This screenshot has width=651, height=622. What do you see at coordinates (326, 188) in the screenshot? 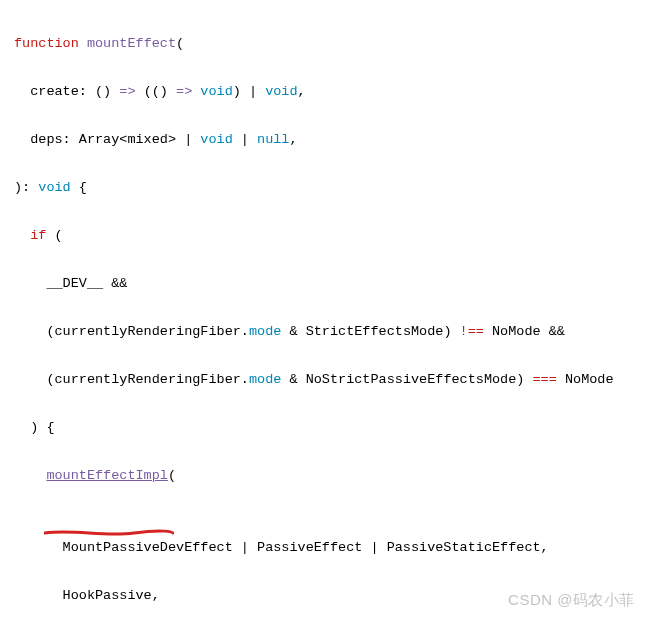
I see `code-line: ): void {` at bounding box center [326, 188].